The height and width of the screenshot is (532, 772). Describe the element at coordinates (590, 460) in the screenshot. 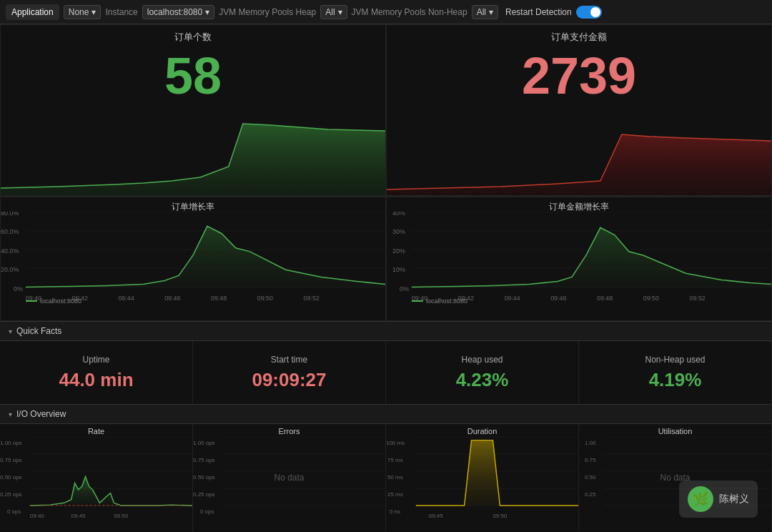

I see `svg-text: 0.75` at that location.